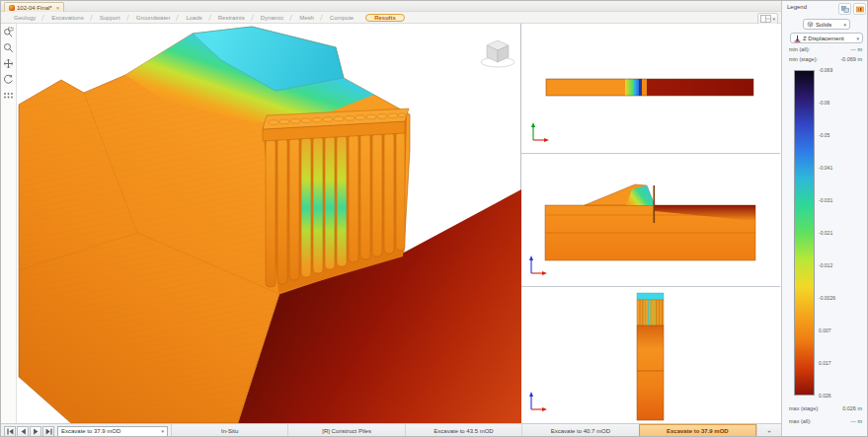 This screenshot has height=437, width=868. What do you see at coordinates (852, 408) in the screenshot?
I see `max-stage-value: 0.026 m` at bounding box center [852, 408].